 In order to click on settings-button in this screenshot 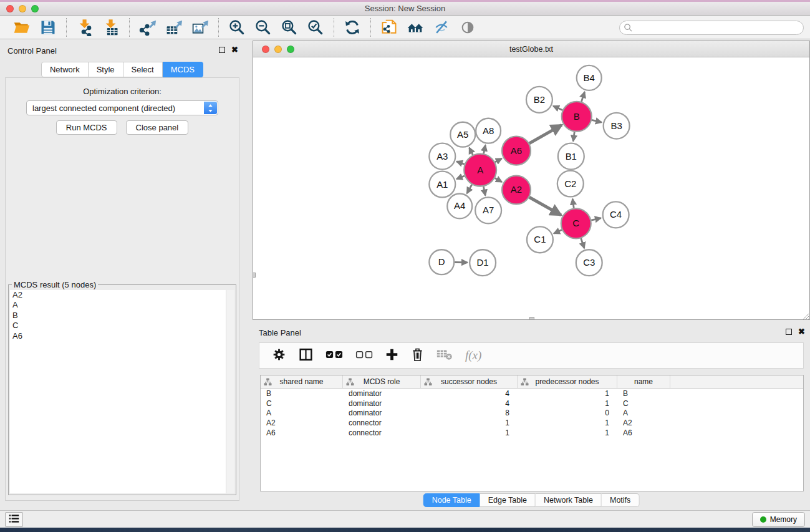, I will do `click(279, 355)`.